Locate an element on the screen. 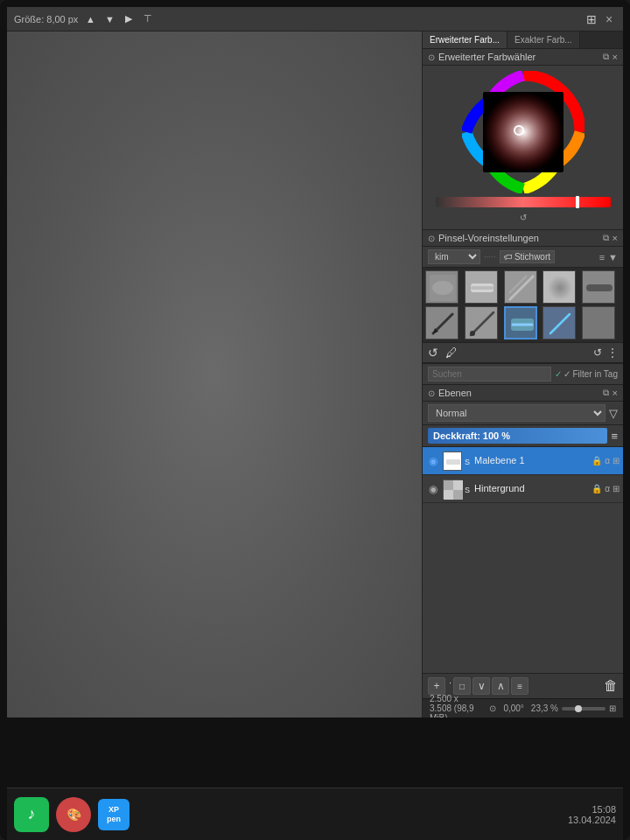  layer-item-hintergrund: ◉ S Hintergrund 🔒 is located at coordinates (523, 489).